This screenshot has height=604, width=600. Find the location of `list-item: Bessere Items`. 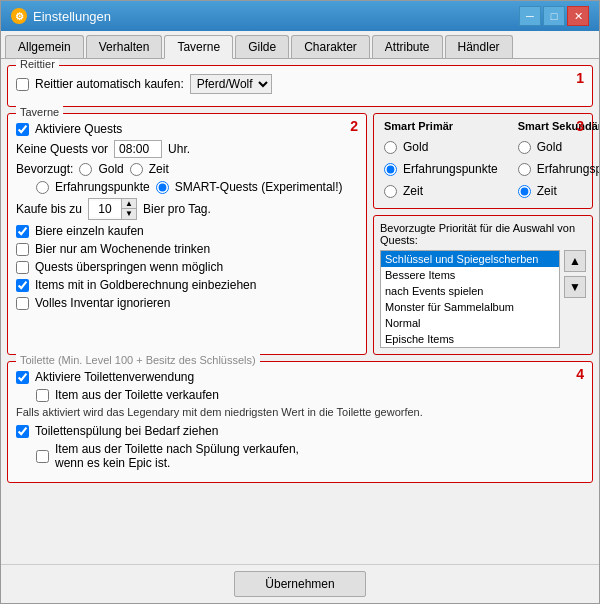

list-item: Bessere Items is located at coordinates (470, 275).